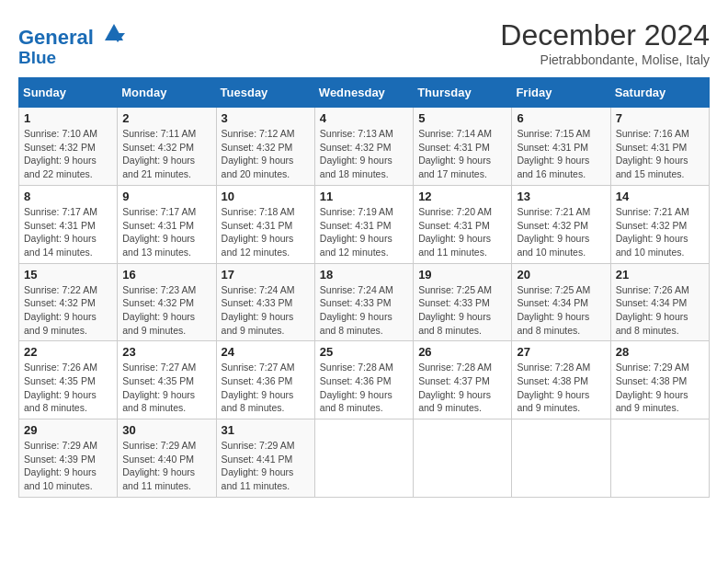 This screenshot has height=563, width=728. I want to click on cell-details: Sunrise: 7:28 AMSunset: 4:36 PMDaylight:…, so click(364, 388).